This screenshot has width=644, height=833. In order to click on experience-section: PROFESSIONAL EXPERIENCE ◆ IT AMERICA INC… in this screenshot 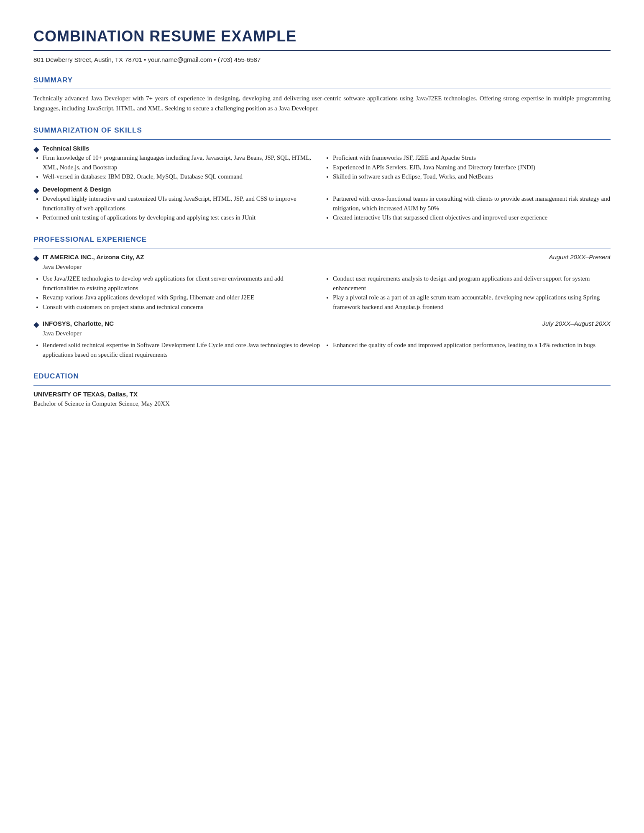, I will do `click(322, 297)`.